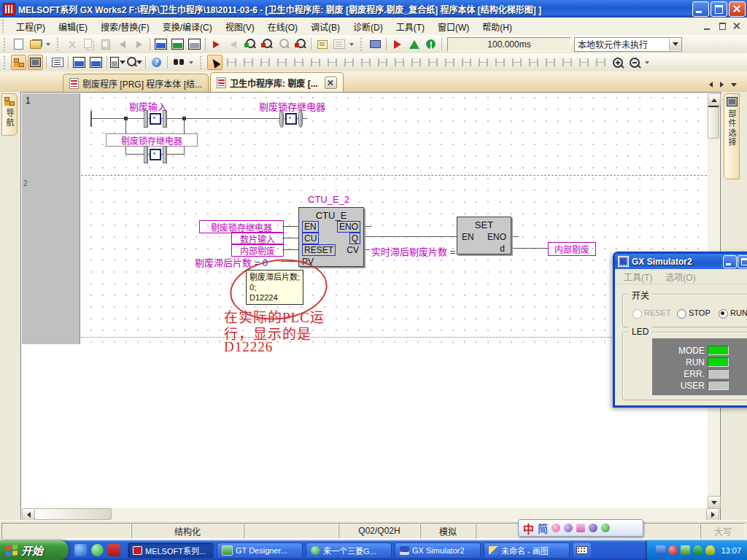  Describe the element at coordinates (283, 26) in the screenshot. I see `menu-online: 在线(O)` at that location.